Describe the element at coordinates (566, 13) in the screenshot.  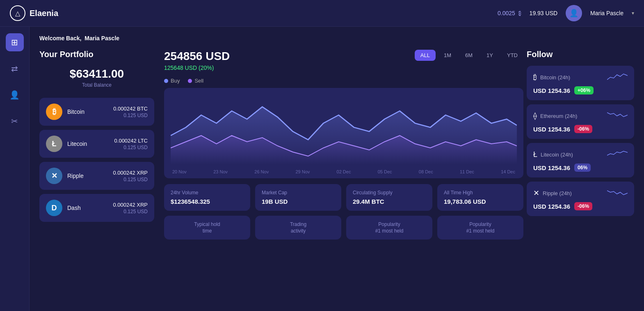
I see `header-right: 0.0025 ₿ 19.93 USD 👤 Maria Pascle ▾` at that location.